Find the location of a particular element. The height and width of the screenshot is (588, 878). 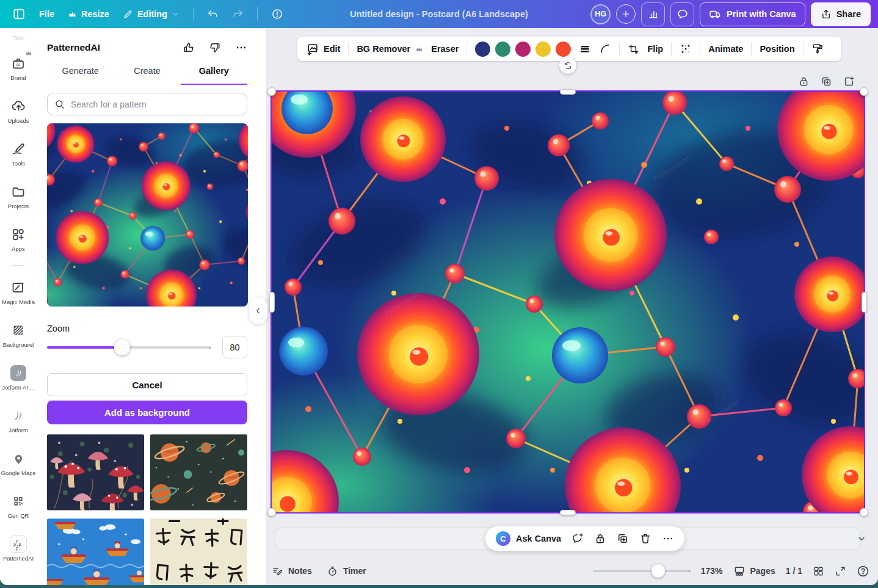

tab-create: Create is located at coordinates (147, 76).